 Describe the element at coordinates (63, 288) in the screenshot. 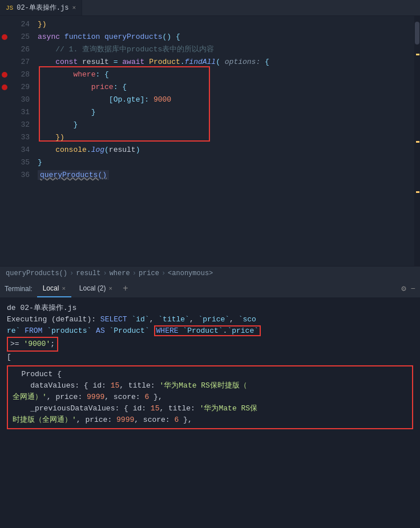

I see `terminal-tab-local-close: ×` at that location.